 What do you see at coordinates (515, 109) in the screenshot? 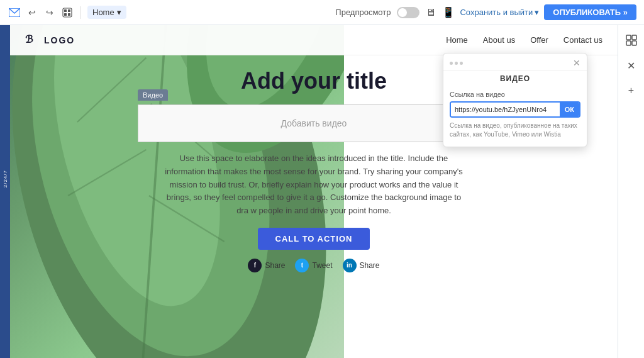
I see `popup-input-row: ОК` at bounding box center [515, 109].